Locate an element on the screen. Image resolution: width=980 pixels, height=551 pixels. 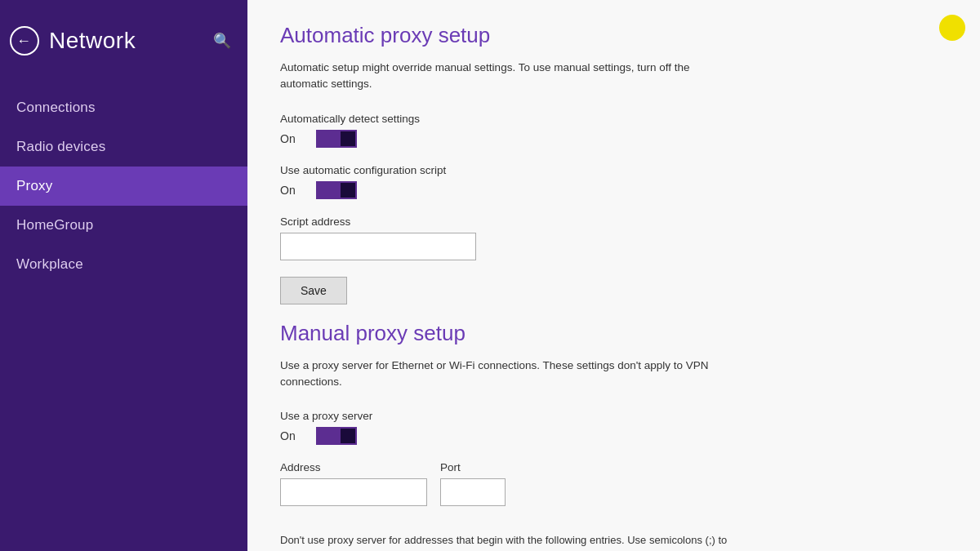
address-field: Address is located at coordinates (354, 483).